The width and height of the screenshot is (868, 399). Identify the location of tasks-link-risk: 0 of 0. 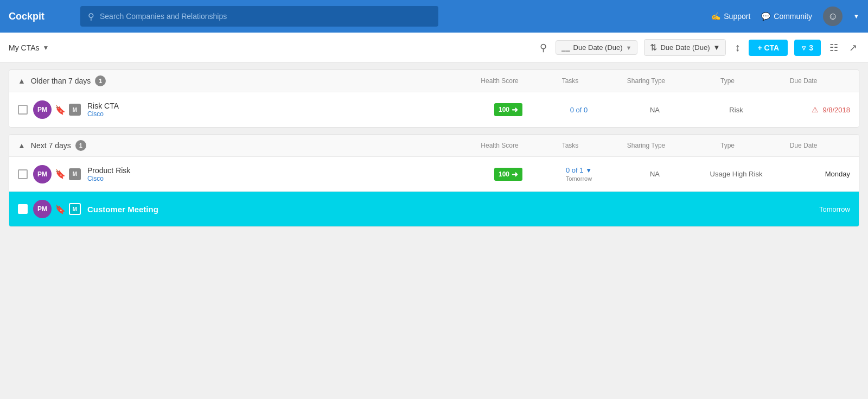
(579, 110).